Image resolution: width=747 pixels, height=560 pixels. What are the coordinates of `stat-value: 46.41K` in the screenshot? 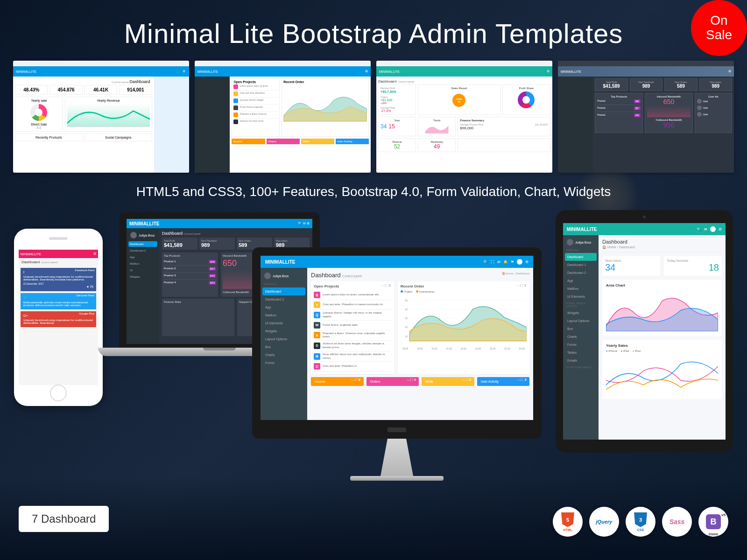 It's located at (101, 90).